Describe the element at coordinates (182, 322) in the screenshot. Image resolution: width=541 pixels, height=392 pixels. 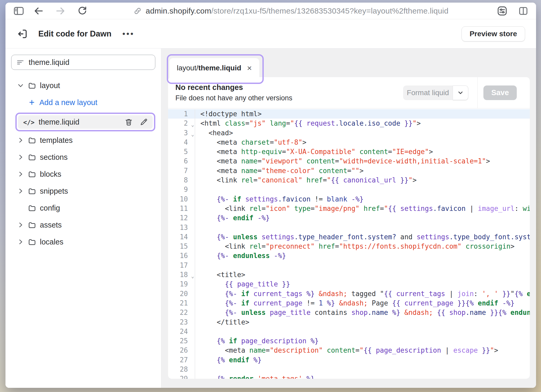
I see `line-number: 23` at that location.